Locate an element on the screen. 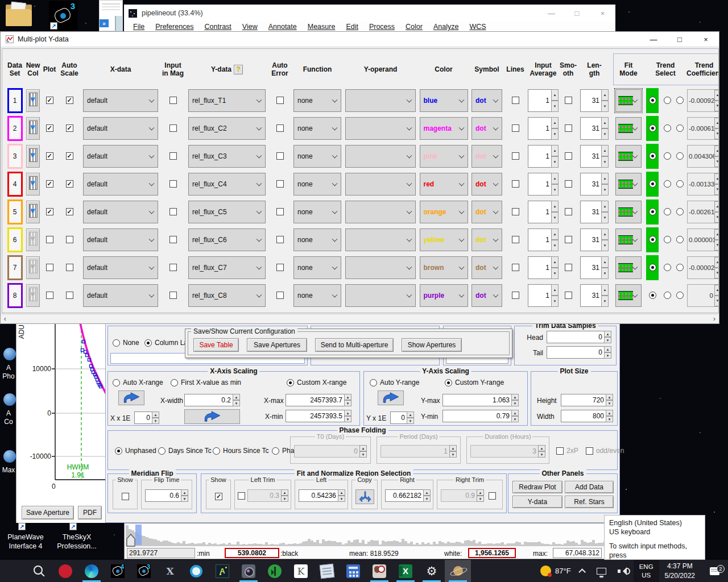 The height and width of the screenshot is (582, 728). hours-since-tc-radio: Hours Since Tc is located at coordinates (241, 451).